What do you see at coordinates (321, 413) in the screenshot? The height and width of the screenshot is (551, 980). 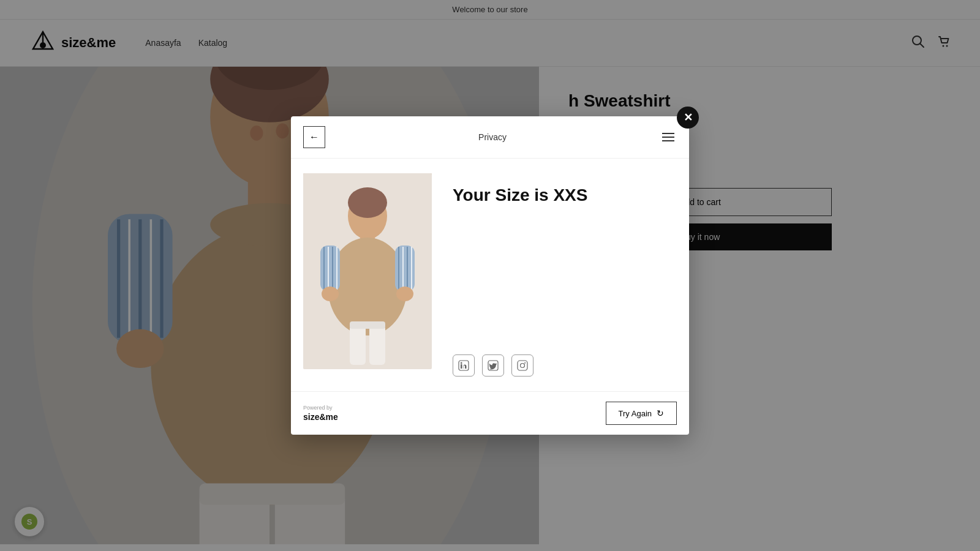 I see `powered-by: Powered by size&me` at bounding box center [321, 413].